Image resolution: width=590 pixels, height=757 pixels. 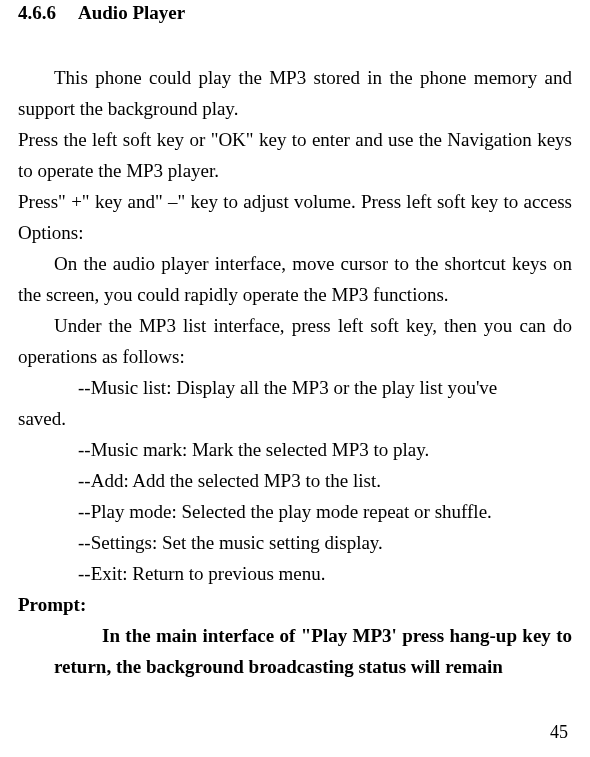 I want to click on bullet-music-list-line1: --Music list: Display all the MP3 or the…, so click(x=295, y=388).